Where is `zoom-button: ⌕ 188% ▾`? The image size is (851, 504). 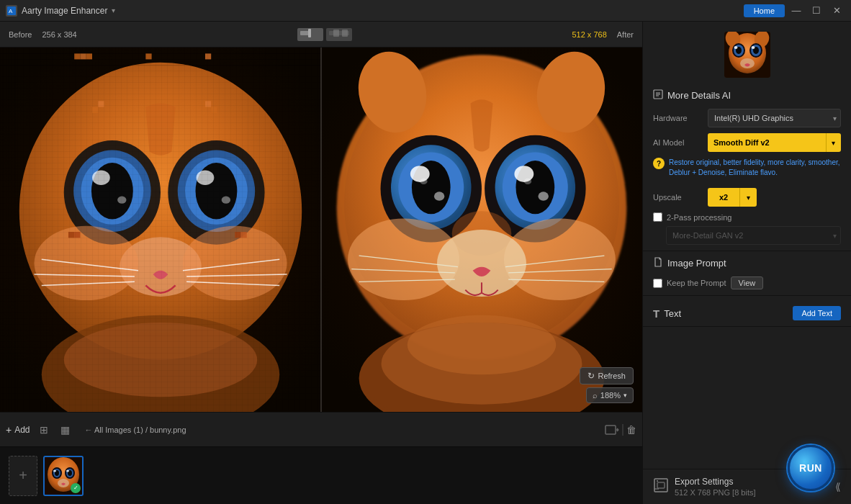 zoom-button: ⌕ 188% ▾ is located at coordinates (610, 395).